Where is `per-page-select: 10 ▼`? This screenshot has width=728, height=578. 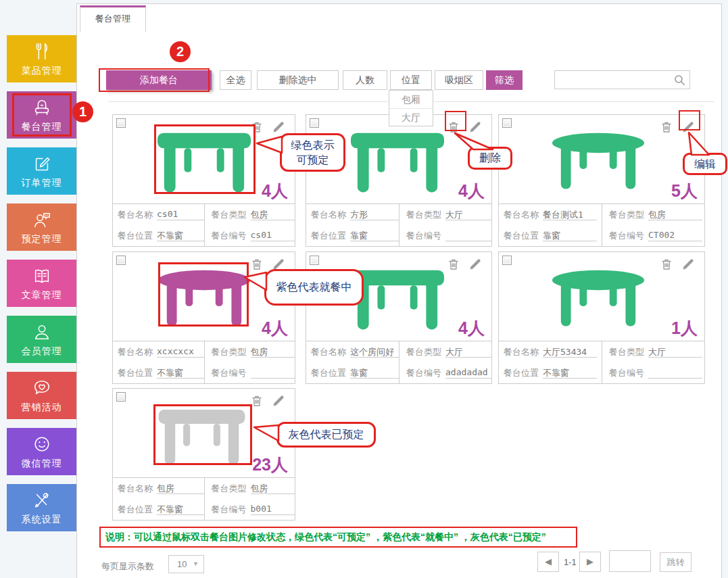 per-page-select: 10 ▼ is located at coordinates (187, 564).